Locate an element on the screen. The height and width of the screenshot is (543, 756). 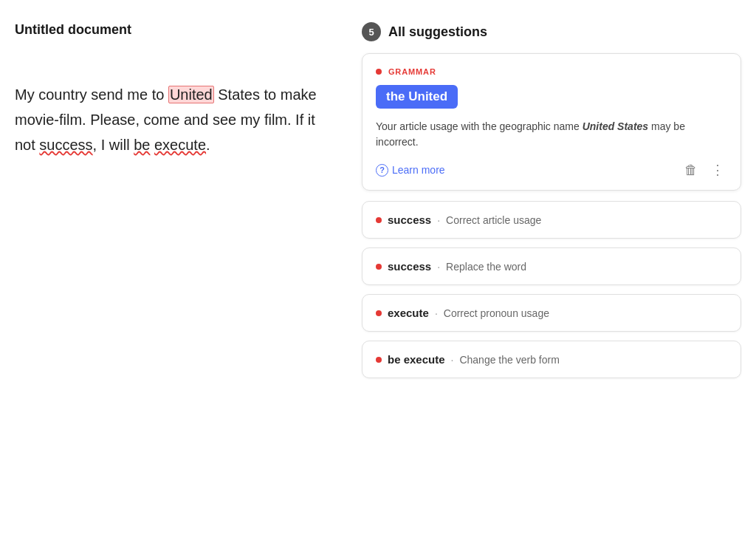
card-footer: ? Learn more 🗑 ⋮ is located at coordinates (551, 170).